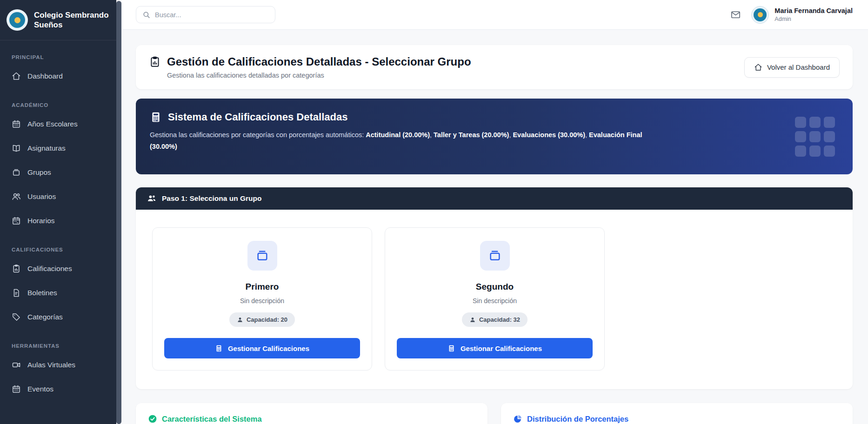 This screenshot has height=424, width=868. I want to click on sidebar-item-usuarios: Usuarios, so click(58, 197).